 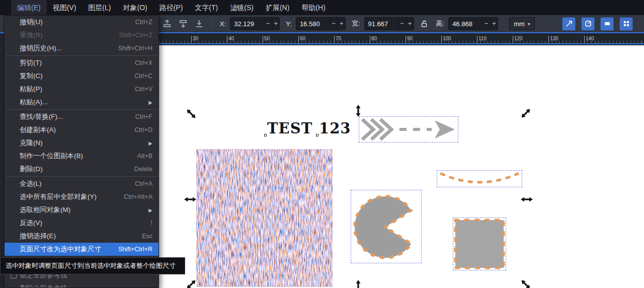 I want to click on move-gradients-toggle, so click(x=607, y=24).